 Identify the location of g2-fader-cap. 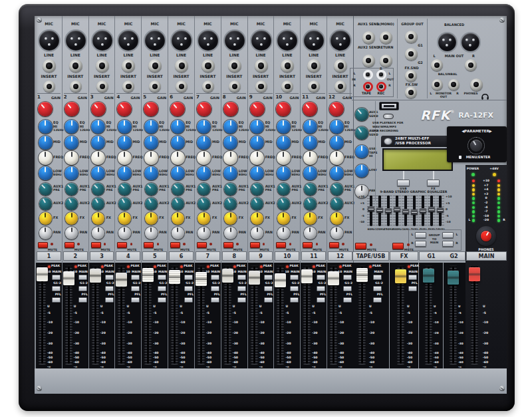
(454, 278).